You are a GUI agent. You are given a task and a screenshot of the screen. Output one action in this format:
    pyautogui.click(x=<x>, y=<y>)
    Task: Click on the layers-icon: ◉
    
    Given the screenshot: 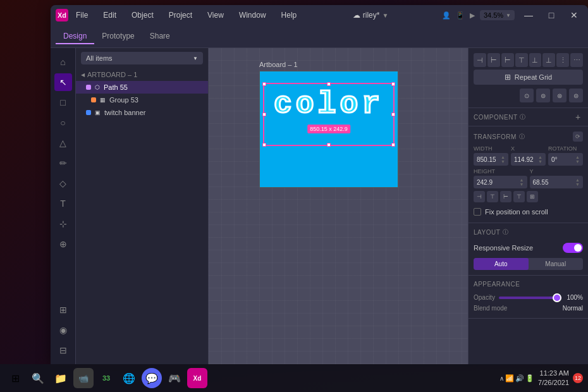 What is the action you would take?
    pyautogui.click(x=63, y=330)
    